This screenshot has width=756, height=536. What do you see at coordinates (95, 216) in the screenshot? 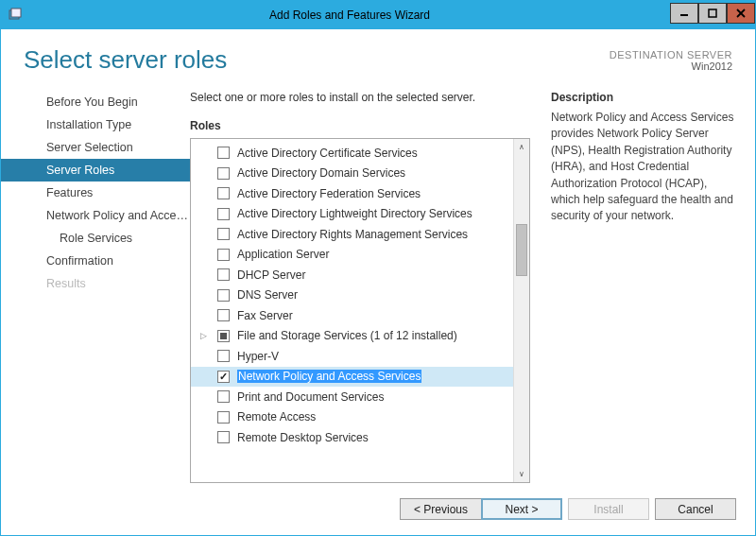
I see `nav-item: Network Policy and Acces...` at bounding box center [95, 216].